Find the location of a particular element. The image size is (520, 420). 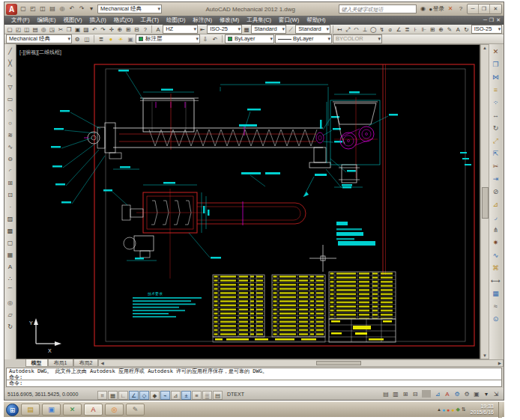

otrack-toggle: ⌁ is located at coordinates (165, 395).